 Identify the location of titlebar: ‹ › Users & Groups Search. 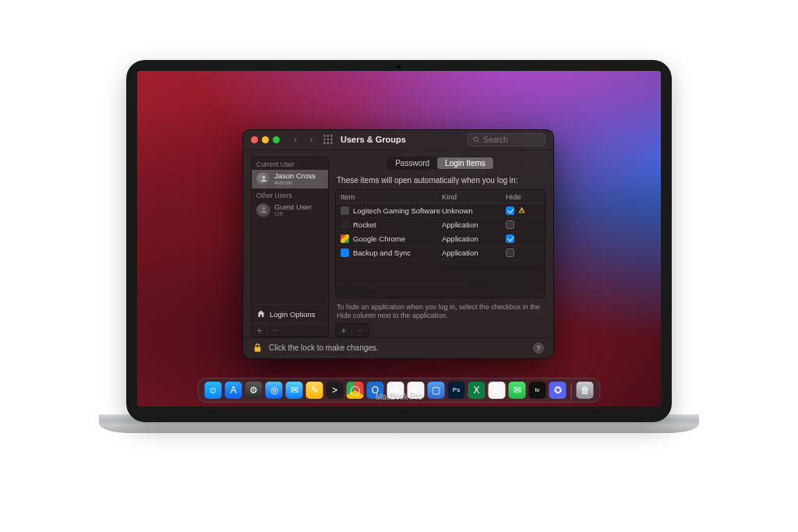
(398, 140).